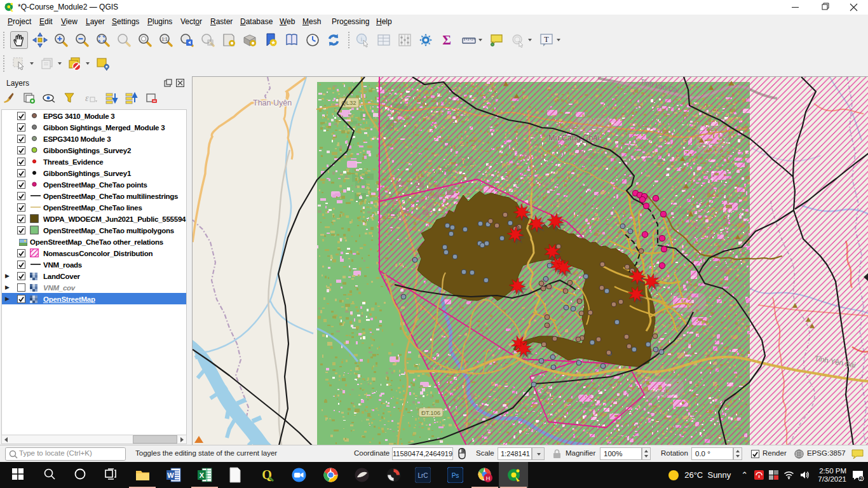 The height and width of the screenshot is (488, 868). Describe the element at coordinates (488, 478) in the screenshot. I see `svg-text: H` at that location.